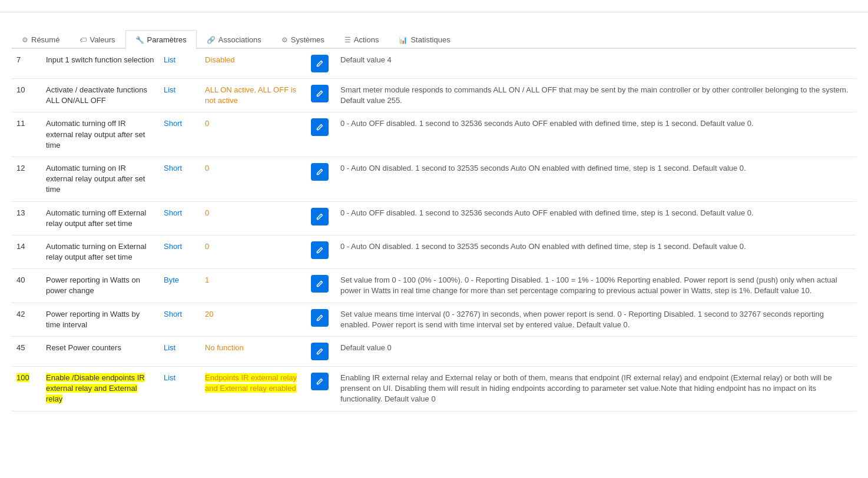 Image resolution: width=868 pixels, height=478 pixels. I want to click on tab-actions: ☰Actions, so click(362, 39).